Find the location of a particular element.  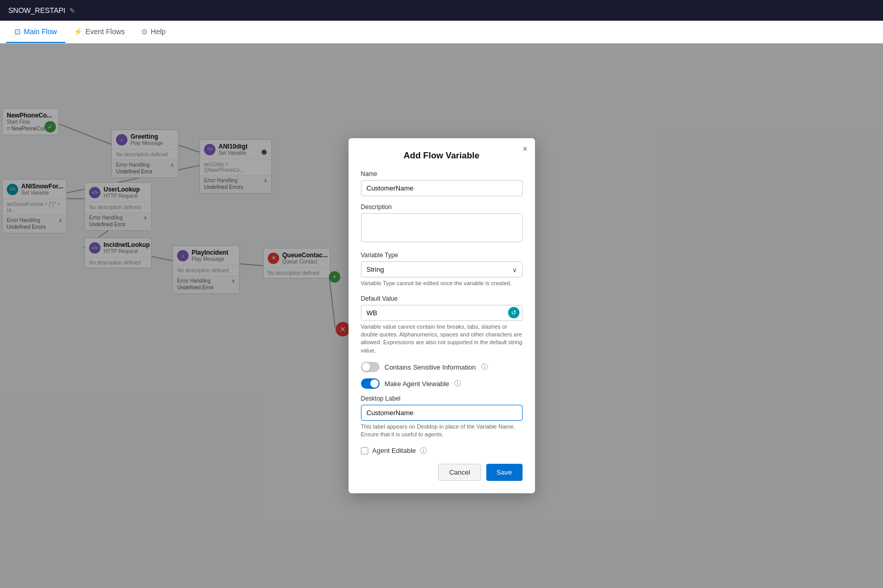

tab-help: ⊙ Help is located at coordinates (153, 32).